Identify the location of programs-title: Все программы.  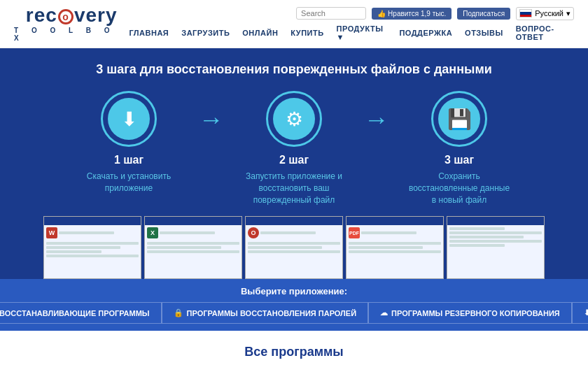
(294, 352).